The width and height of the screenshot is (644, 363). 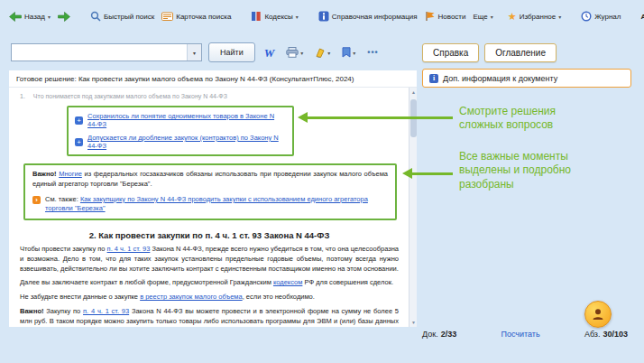 I want to click on body-paragraph: Далее вы заключаете контракт в любой фор…, so click(x=209, y=284).